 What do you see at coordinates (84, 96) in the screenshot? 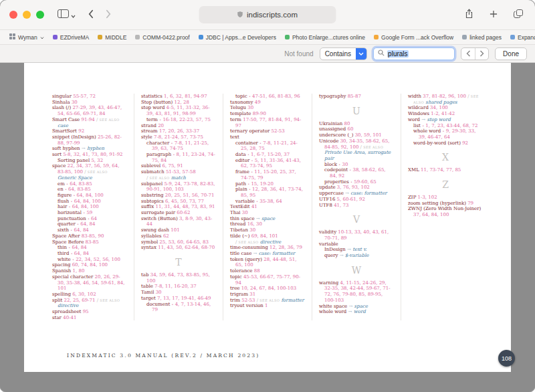
I see `page-links: 55-57, 72` at bounding box center [84, 96].